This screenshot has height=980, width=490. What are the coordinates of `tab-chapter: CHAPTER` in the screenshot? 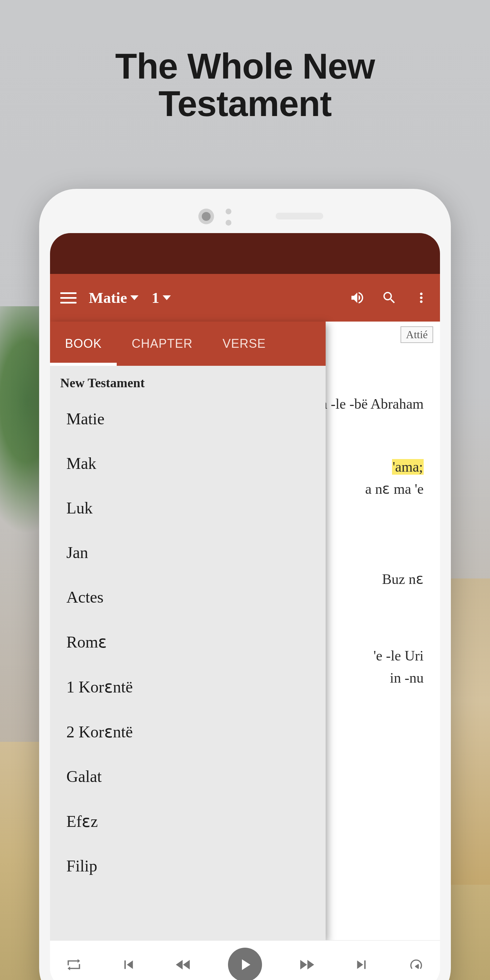 It's located at (162, 344).